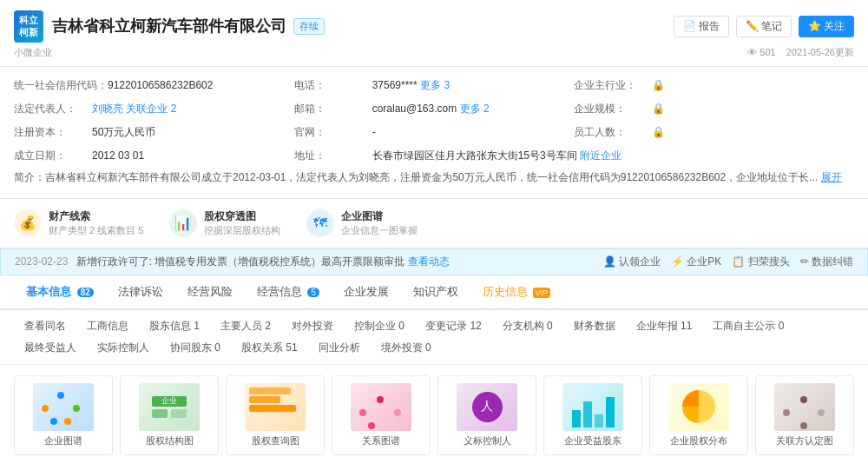  Describe the element at coordinates (475, 109) in the screenshot. I see `email-more-link: 更多 2` at that location.